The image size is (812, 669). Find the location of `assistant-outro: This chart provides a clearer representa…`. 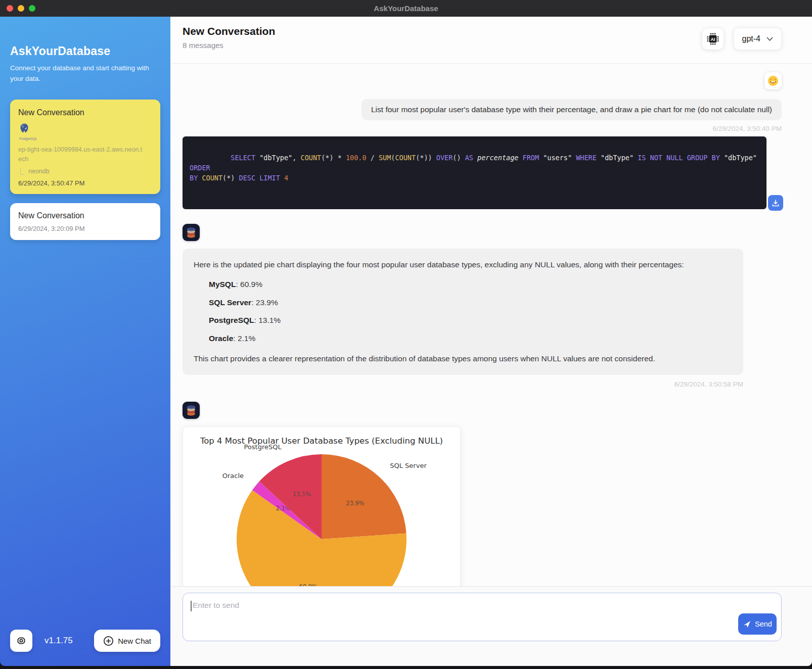

assistant-outro: This chart provides a clearer representa… is located at coordinates (463, 359).